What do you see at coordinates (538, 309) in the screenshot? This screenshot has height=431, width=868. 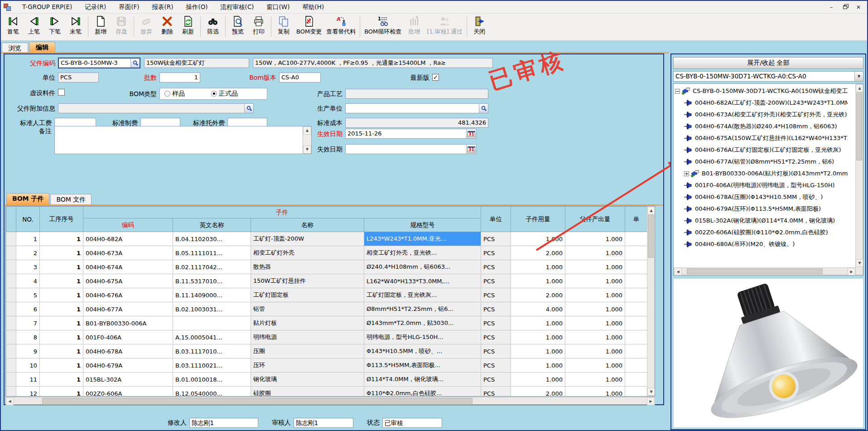 I see `cell-qty: 4.000` at bounding box center [538, 309].